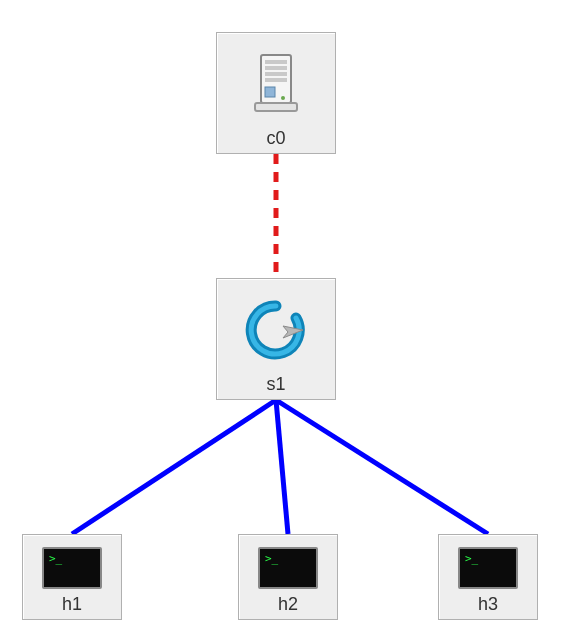  Describe the element at coordinates (276, 339) in the screenshot. I see `node-switch: s1` at that location.